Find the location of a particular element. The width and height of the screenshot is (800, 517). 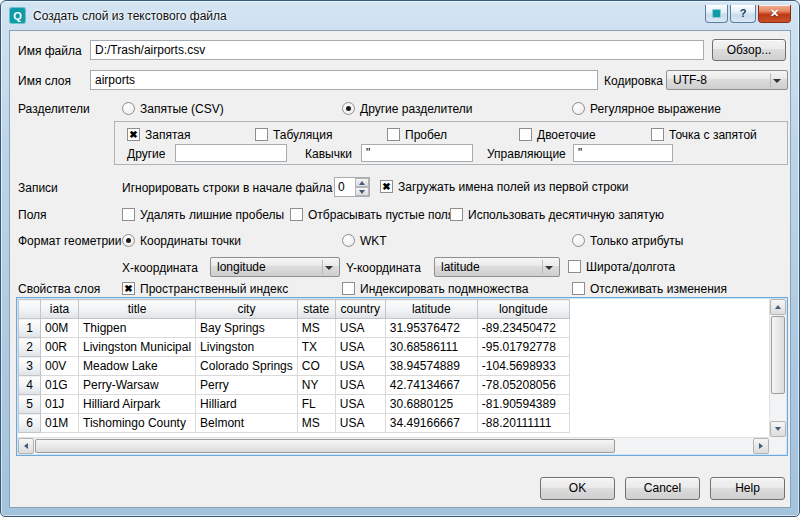

cell: -78.05208056 is located at coordinates (523, 386).